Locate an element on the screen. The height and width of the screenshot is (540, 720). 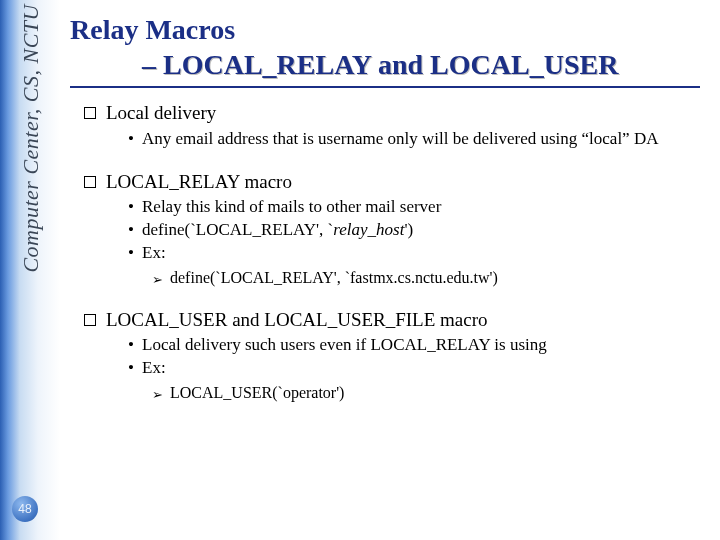
bullet-text-italic: relay_host is located at coordinates (368, 230).